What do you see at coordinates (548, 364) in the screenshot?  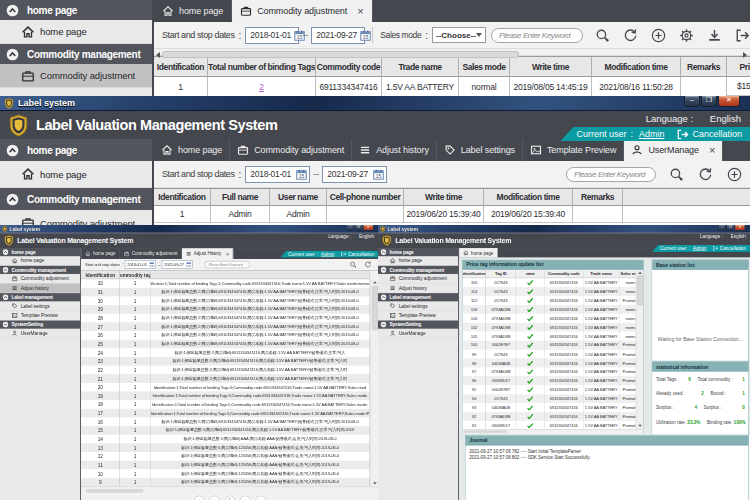 I see `table-row: 98 04036A0B 6911334347416 1.5V AA BATTER…` at bounding box center [548, 364].